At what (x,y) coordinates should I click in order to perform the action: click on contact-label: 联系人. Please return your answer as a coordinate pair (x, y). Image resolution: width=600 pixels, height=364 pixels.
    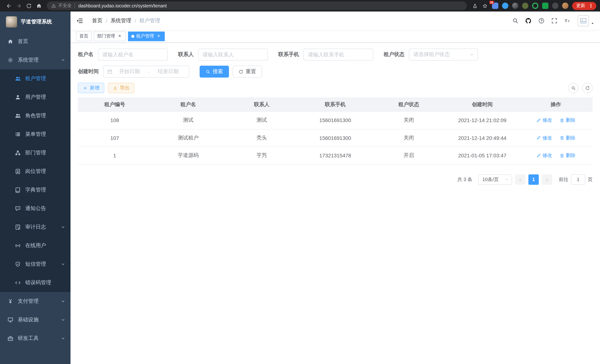
    Looking at the image, I should click on (186, 55).